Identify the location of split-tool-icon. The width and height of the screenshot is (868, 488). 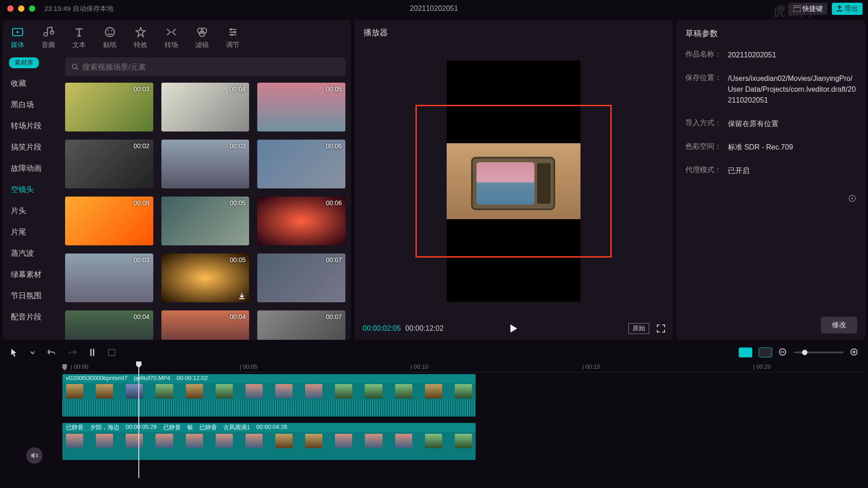
(92, 352).